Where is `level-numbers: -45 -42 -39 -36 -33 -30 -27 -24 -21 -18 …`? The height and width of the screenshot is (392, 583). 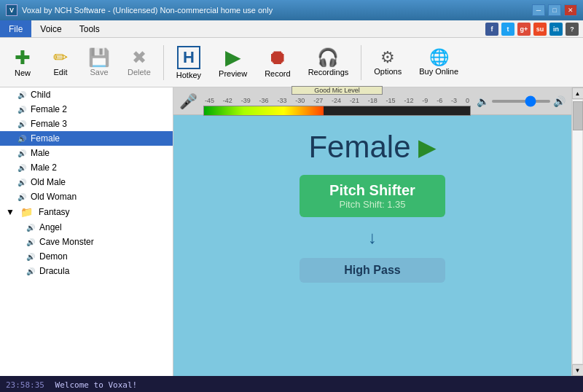 level-numbers: -45 -42 -39 -36 -33 -30 -27 -24 -21 -18 … is located at coordinates (337, 101).